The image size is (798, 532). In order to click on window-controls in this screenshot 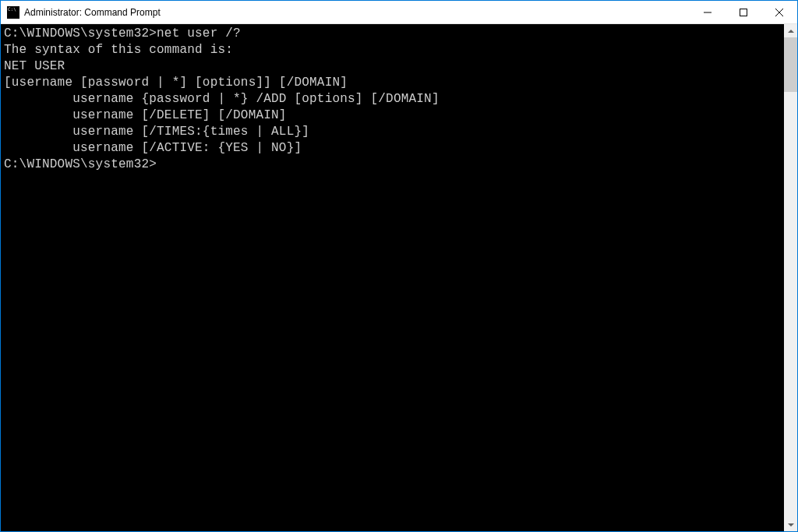, I will do `click(743, 12)`.